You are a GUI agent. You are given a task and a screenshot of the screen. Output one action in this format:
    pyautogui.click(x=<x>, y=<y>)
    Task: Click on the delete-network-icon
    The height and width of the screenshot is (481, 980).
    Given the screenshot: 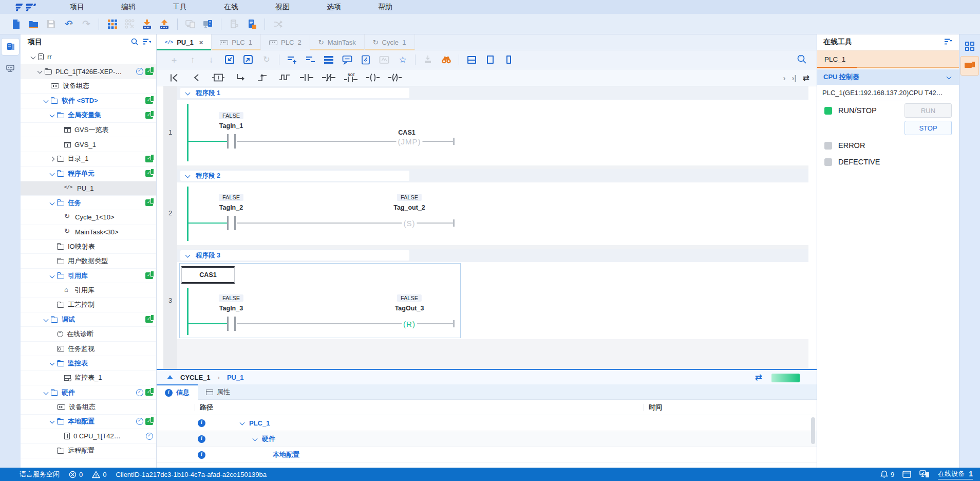 What is the action you would take?
    pyautogui.click(x=310, y=60)
    